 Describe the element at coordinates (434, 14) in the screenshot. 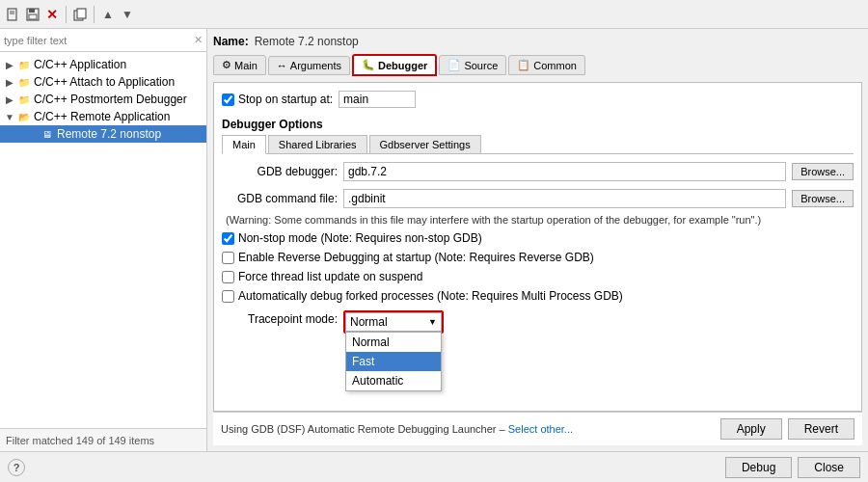

I see `toolbar: ✕ ▲ ▼` at that location.